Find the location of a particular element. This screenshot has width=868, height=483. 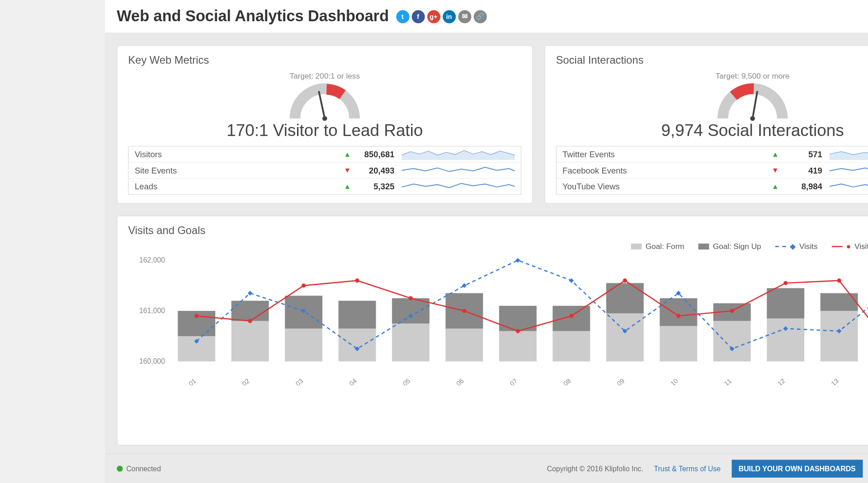

social-interactions-card: Social Interactions Target: 9,500 or mor… is located at coordinates (706, 125).